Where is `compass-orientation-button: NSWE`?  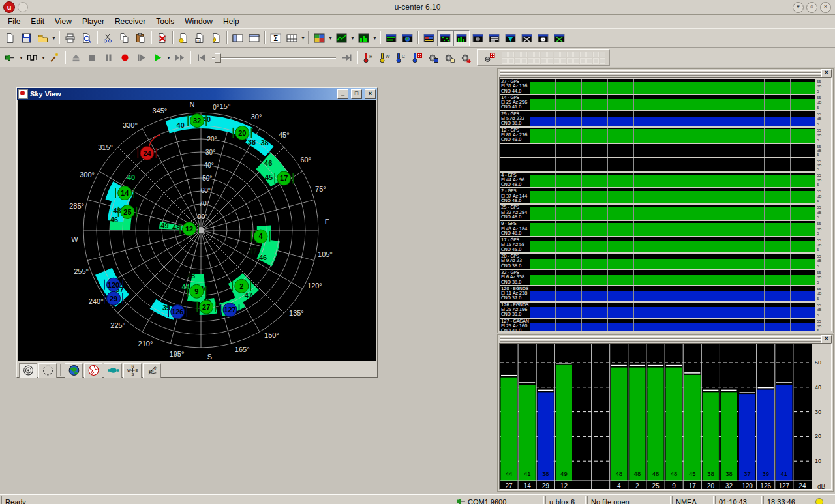 compass-orientation-button: NSWE is located at coordinates (132, 370).